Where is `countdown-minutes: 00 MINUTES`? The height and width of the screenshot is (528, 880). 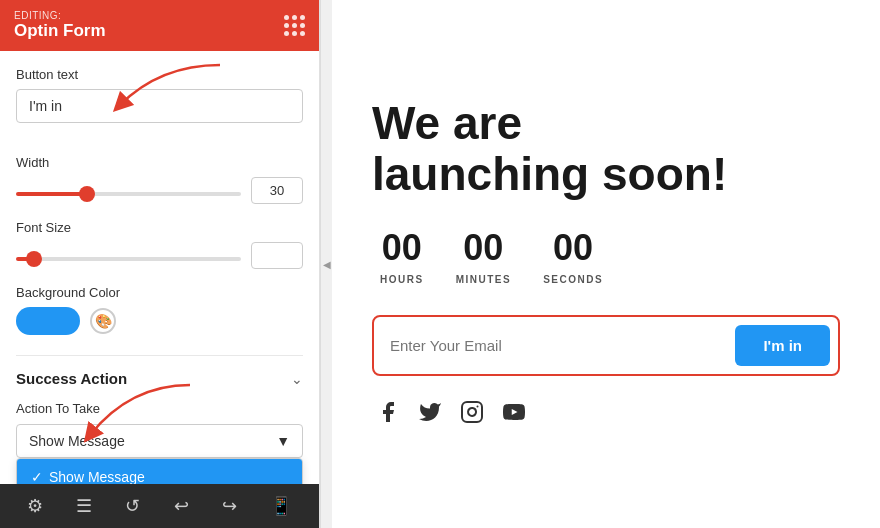 countdown-minutes: 00 MINUTES is located at coordinates (484, 257).